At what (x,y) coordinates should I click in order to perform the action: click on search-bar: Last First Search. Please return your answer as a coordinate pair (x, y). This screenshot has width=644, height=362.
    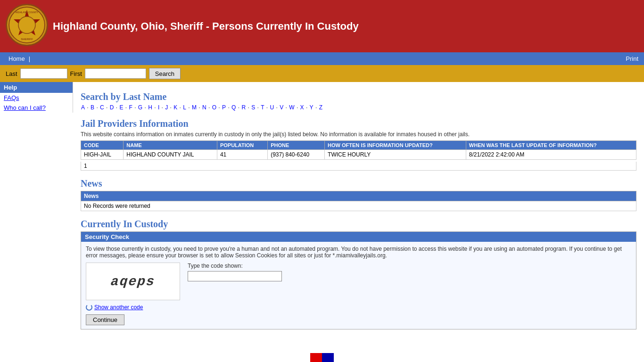
    Looking at the image, I should click on (322, 74).